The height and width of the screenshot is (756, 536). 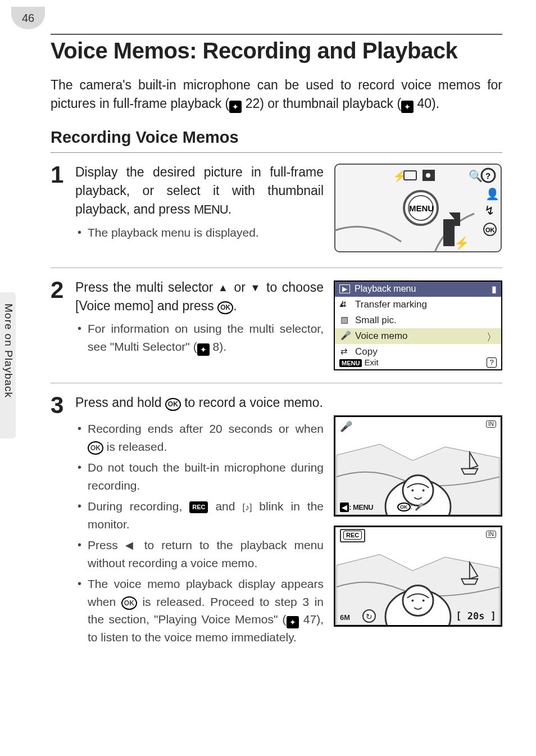 I want to click on intro-ref40: 40)., so click(x=426, y=103).